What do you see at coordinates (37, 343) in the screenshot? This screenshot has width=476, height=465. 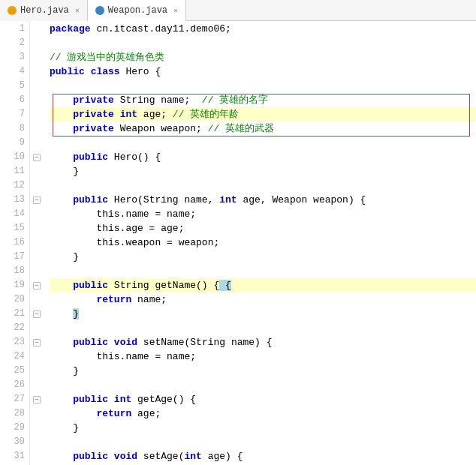 I see `fold-icon-23: −` at bounding box center [37, 343].